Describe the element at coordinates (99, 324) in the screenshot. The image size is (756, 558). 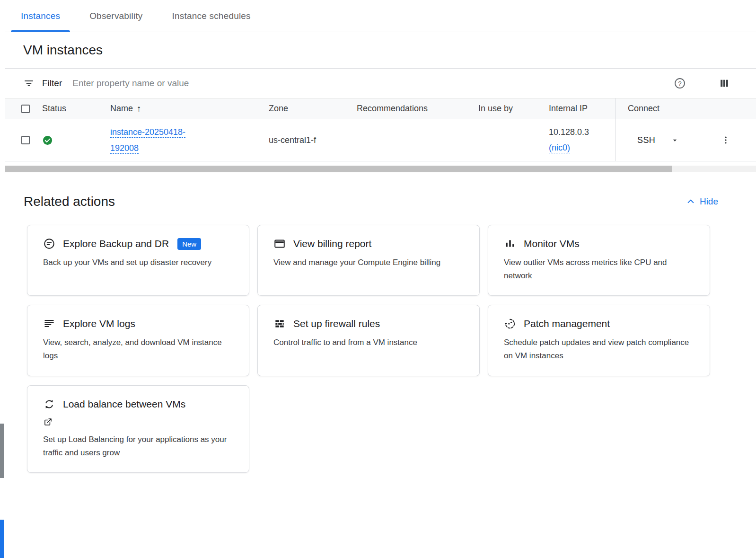
I see `card-title: Explore VM logs` at that location.